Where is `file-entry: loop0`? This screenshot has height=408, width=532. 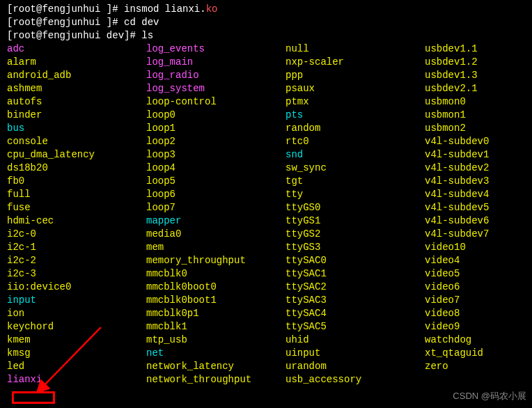
file-entry: loop0 is located at coordinates (216, 116).